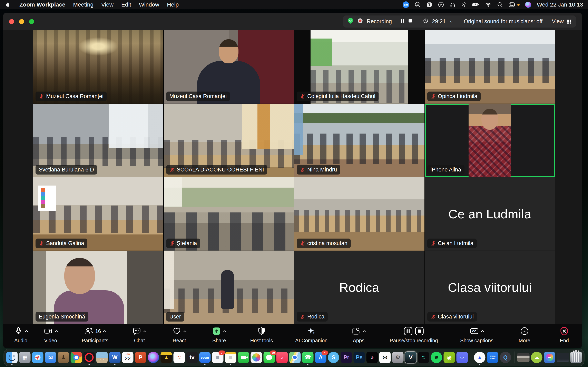 The height and width of the screenshot is (367, 588). I want to click on menu-window: Window, so click(149, 5).